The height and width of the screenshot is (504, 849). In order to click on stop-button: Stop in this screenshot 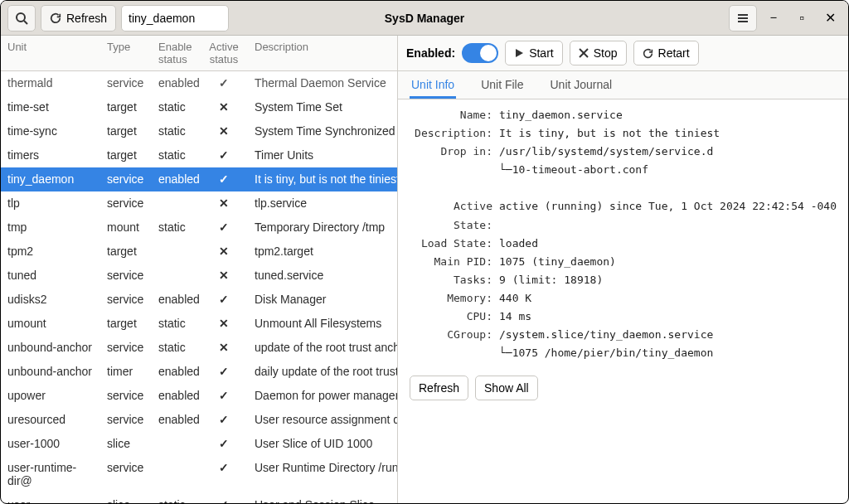, I will do `click(599, 53)`.